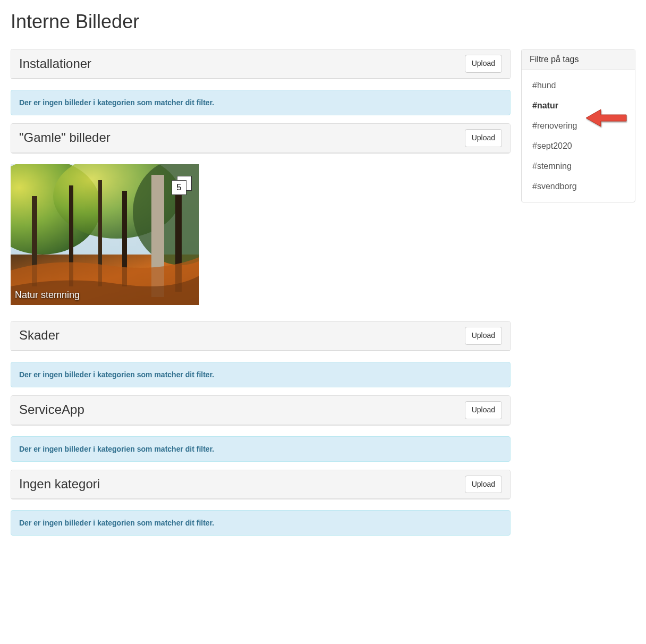  What do you see at coordinates (260, 64) in the screenshot?
I see `category-header: Installationer Upload` at bounding box center [260, 64].